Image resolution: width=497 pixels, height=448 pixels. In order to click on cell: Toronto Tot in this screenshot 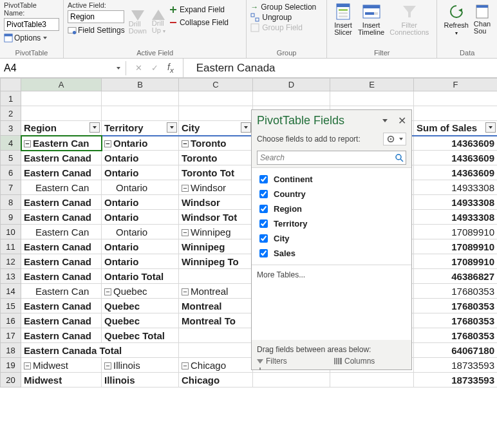, I will do `click(216, 173)`.